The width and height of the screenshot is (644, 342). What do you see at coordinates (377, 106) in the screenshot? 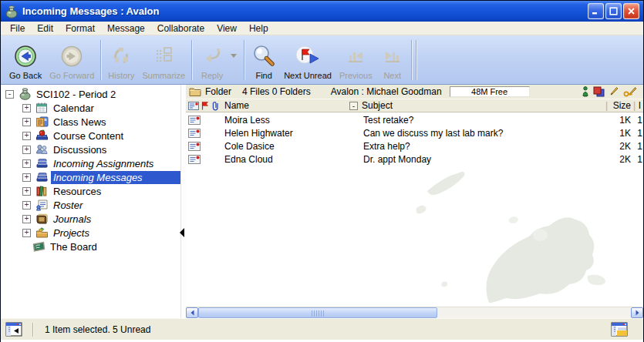
I see `column-subject: Subject` at bounding box center [377, 106].